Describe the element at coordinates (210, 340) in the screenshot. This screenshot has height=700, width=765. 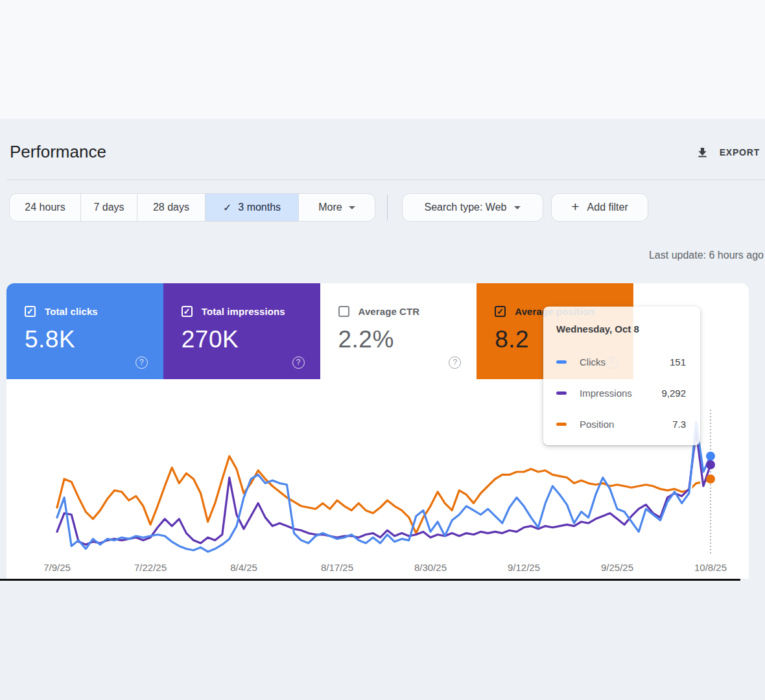
I see `metric-card-value: 270K` at that location.